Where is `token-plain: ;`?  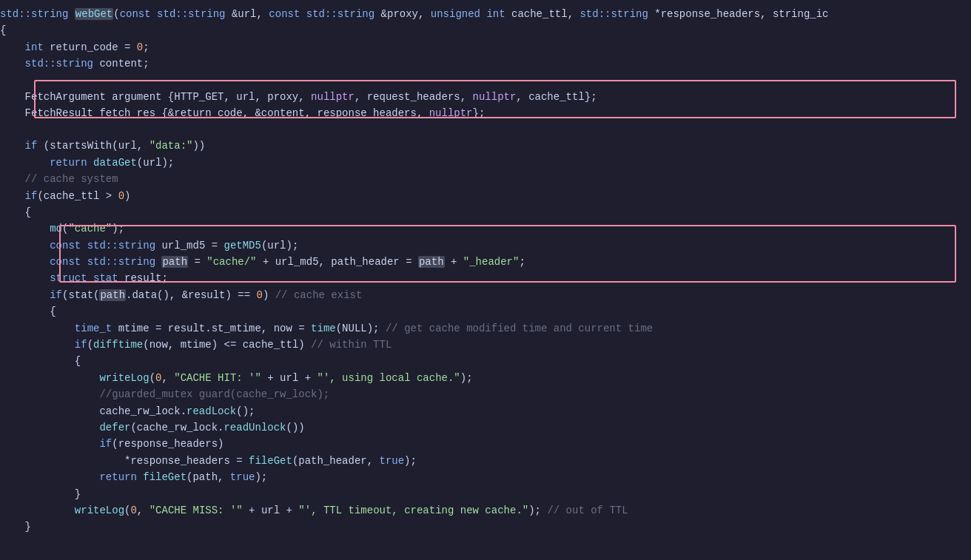
token-plain: ; is located at coordinates (146, 47).